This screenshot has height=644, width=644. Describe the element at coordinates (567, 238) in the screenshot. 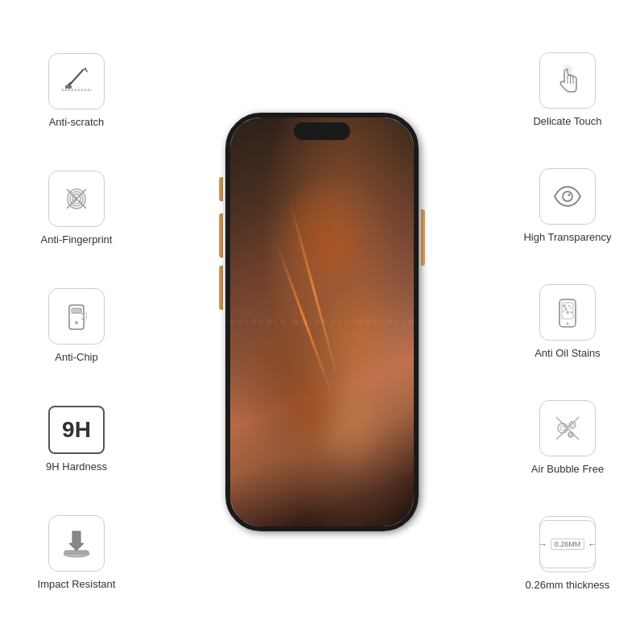

I see `high-transparency-label: High Transparency` at that location.